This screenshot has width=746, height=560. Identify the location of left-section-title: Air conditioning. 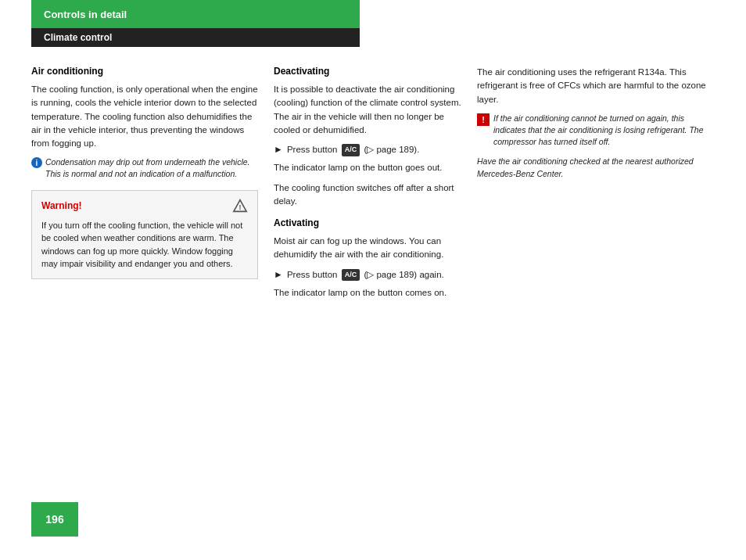
(145, 71).